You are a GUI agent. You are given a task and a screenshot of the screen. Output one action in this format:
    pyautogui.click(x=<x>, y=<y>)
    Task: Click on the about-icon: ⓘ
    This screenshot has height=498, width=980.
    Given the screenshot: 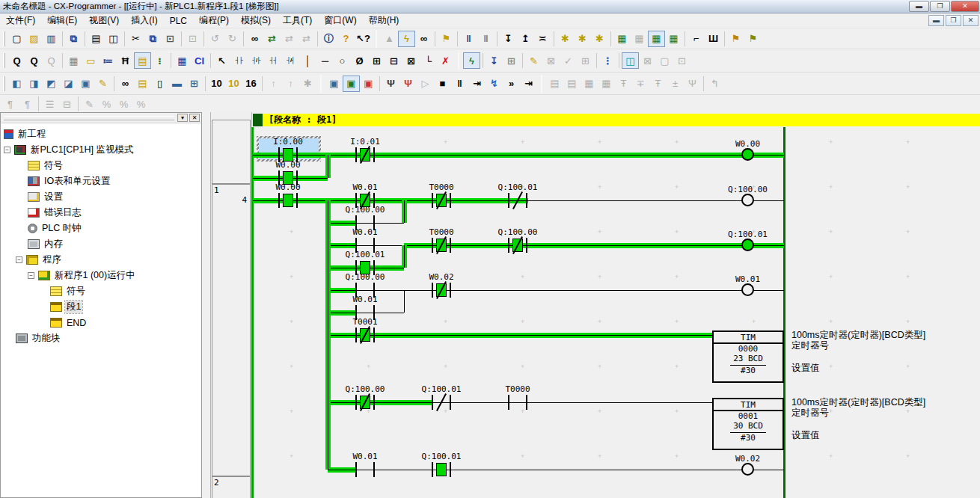 What is the action you would take?
    pyautogui.click(x=329, y=39)
    